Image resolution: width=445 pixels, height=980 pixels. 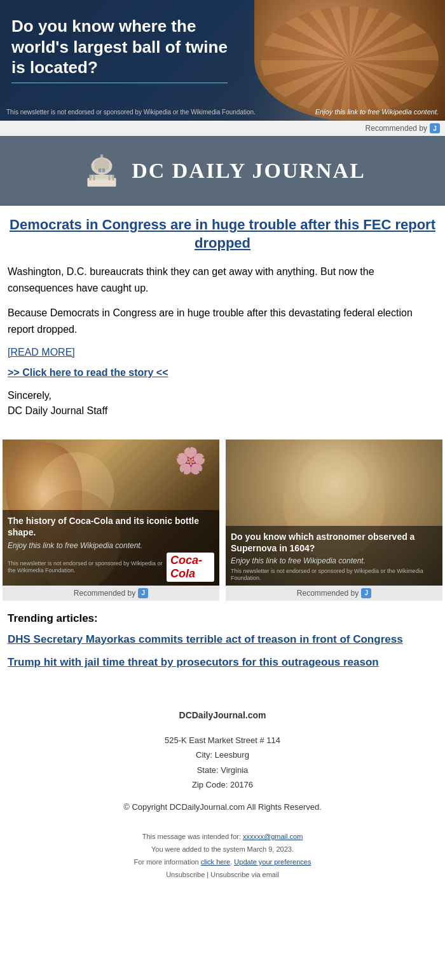 I want to click on article-body-2: Because Democrats in Congress are in hug…, so click(x=222, y=321).